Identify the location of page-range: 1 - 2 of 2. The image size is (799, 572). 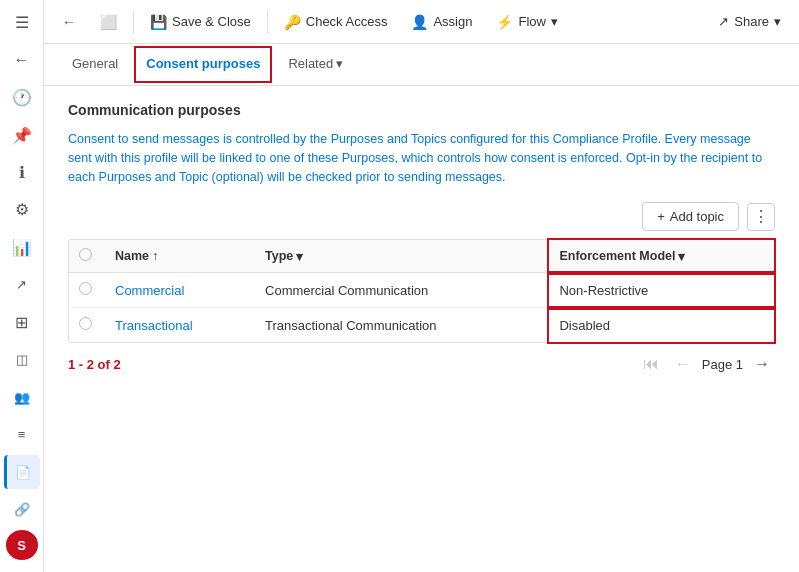
(94, 364).